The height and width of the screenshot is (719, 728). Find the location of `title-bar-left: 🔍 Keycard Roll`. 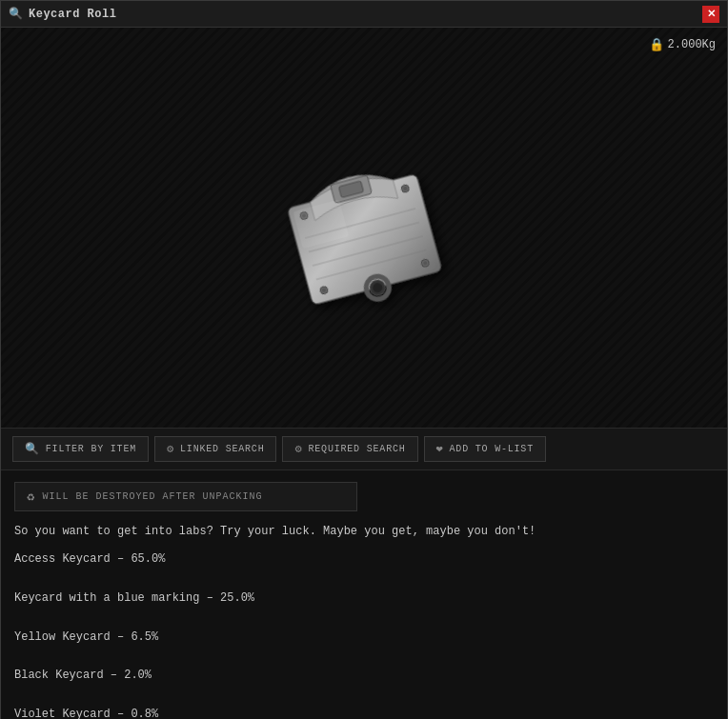

title-bar-left: 🔍 Keycard Roll is located at coordinates (63, 13).